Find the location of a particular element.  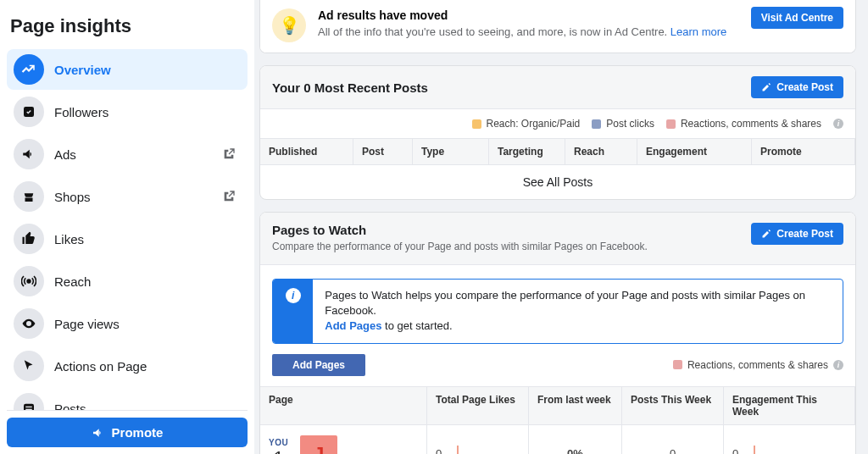

wcol-postsweek: Posts This Week is located at coordinates (673, 406).